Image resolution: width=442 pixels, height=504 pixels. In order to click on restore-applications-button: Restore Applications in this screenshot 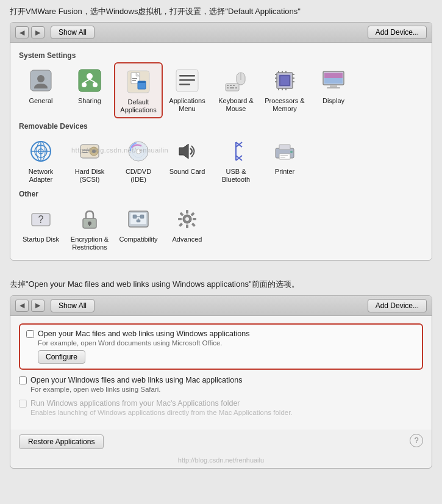, I will do `click(61, 442)`.